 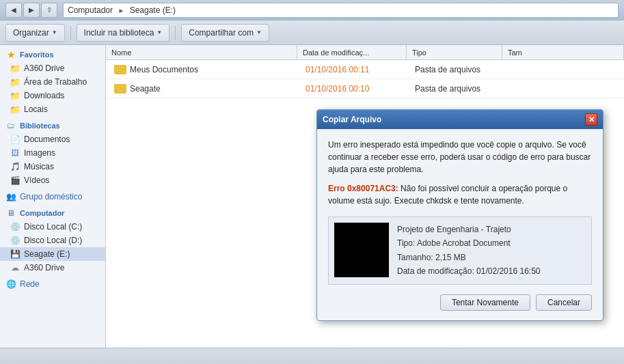 What do you see at coordinates (451, 257) in the screenshot?
I see `file-size-value: 2,15 MB` at bounding box center [451, 257].